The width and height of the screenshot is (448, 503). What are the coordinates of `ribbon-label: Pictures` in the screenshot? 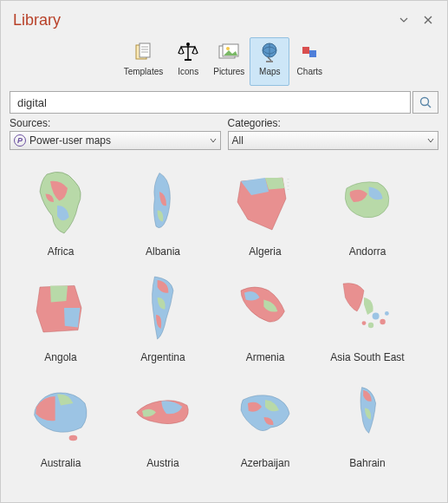 It's located at (229, 71).